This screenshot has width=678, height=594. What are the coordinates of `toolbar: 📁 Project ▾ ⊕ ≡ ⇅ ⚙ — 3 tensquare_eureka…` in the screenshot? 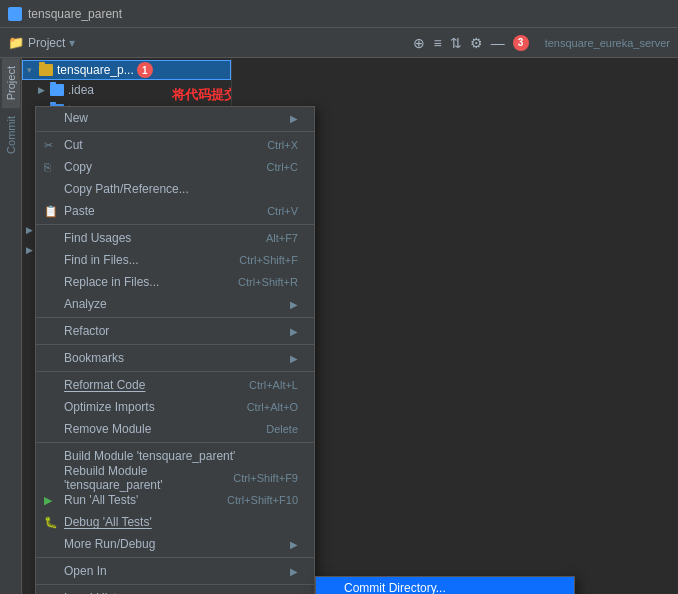 It's located at (339, 43).